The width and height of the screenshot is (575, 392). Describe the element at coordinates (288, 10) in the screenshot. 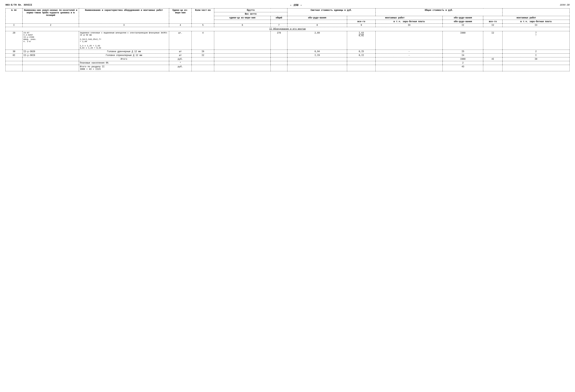

I see `table-header-row1: № пп Наименова-ние укруп-ненных по-казат…` at that location.